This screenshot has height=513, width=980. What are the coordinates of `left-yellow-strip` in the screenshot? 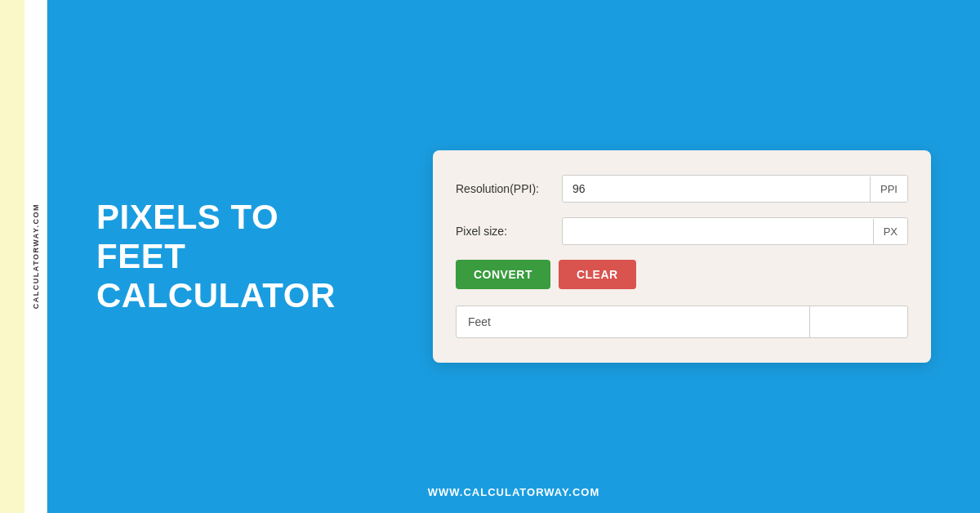 It's located at (12, 256).